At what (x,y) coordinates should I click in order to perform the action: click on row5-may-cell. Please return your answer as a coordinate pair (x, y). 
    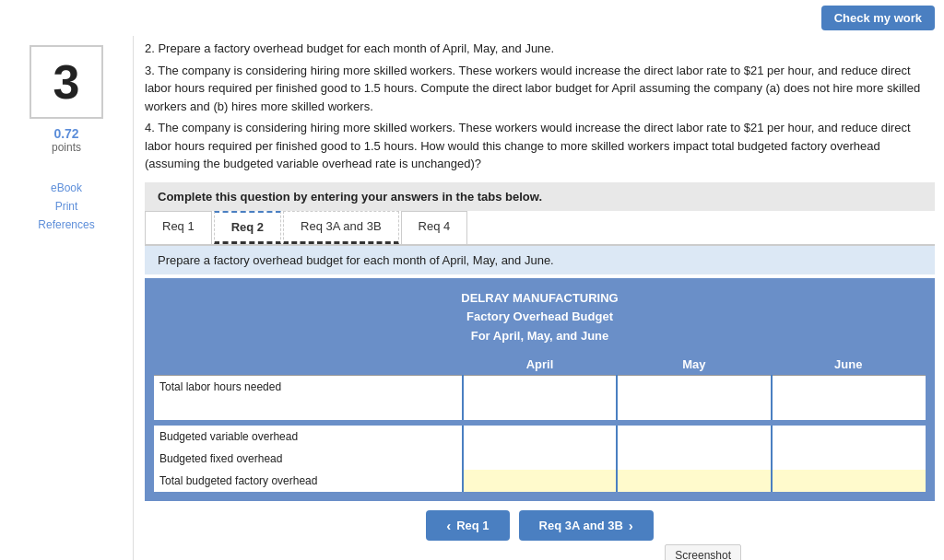
    Looking at the image, I should click on (693, 481).